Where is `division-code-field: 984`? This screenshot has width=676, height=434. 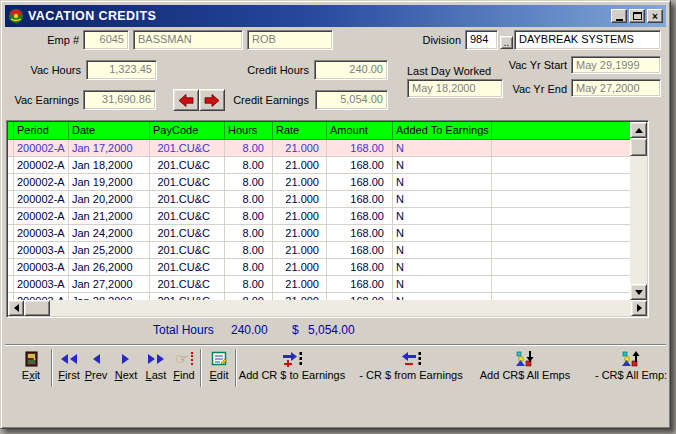 division-code-field: 984 is located at coordinates (482, 40).